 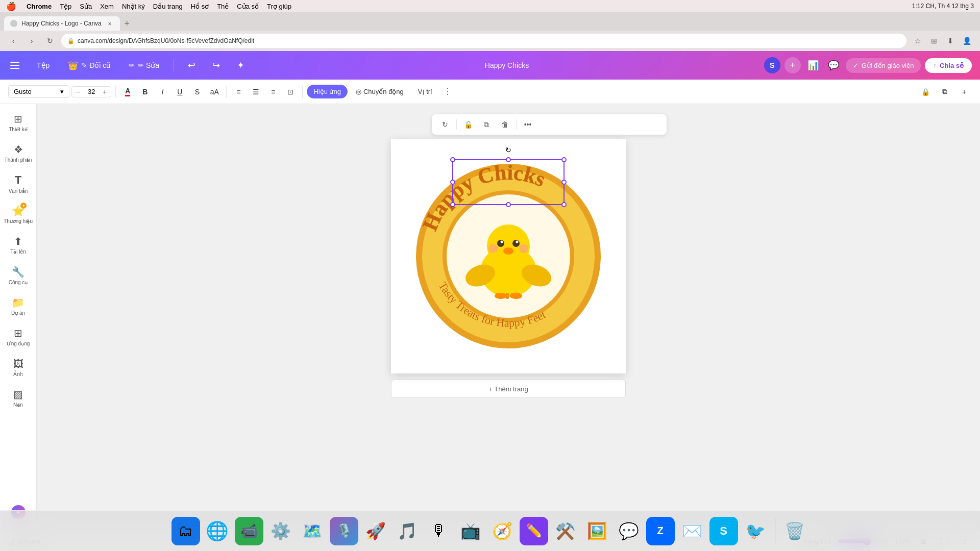 What do you see at coordinates (191, 65) in the screenshot?
I see `undo-button: ↩` at bounding box center [191, 65].